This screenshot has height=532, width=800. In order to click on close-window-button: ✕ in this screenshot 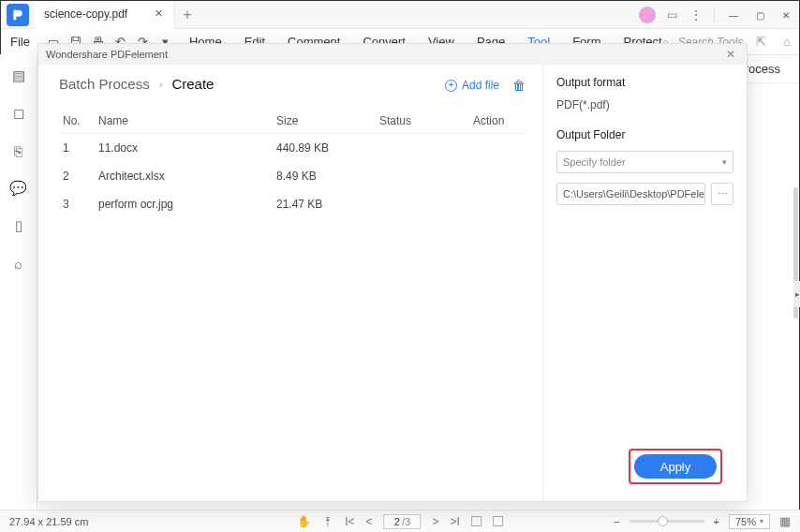, I will do `click(786, 15)`.